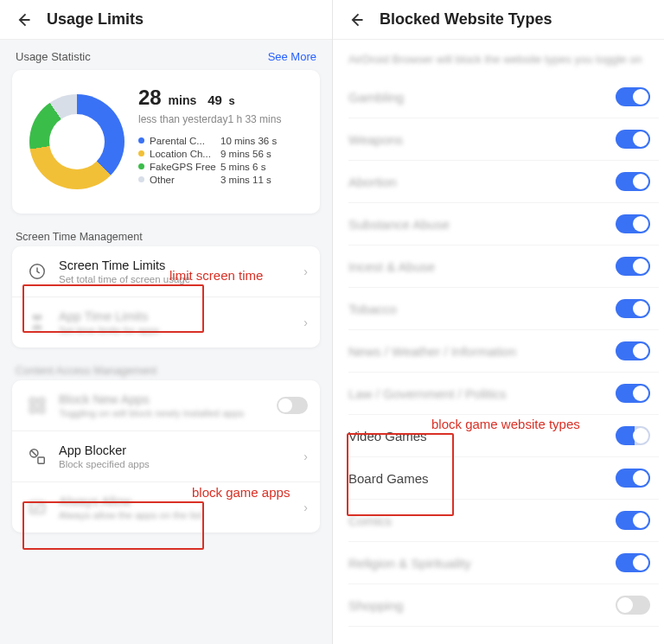  I want to click on blocked-type-item: Abortion, so click(503, 182).